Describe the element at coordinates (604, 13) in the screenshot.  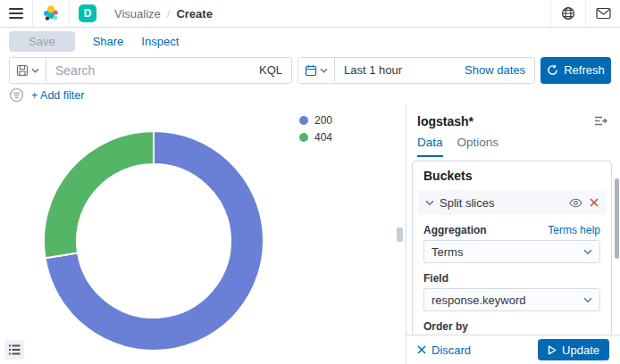
I see `mail-icon` at that location.